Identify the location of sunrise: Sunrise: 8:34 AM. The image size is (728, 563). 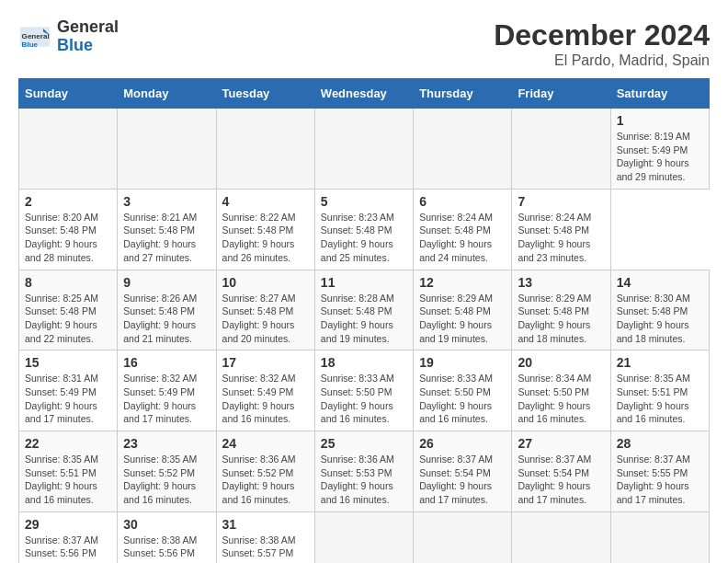
(554, 378).